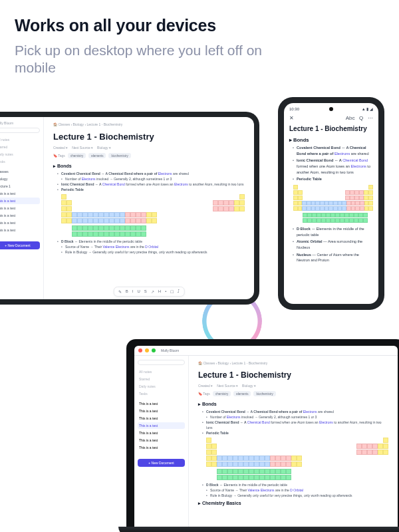 This screenshot has width=399, height=532. I want to click on window-zoom-icon, so click(154, 350).